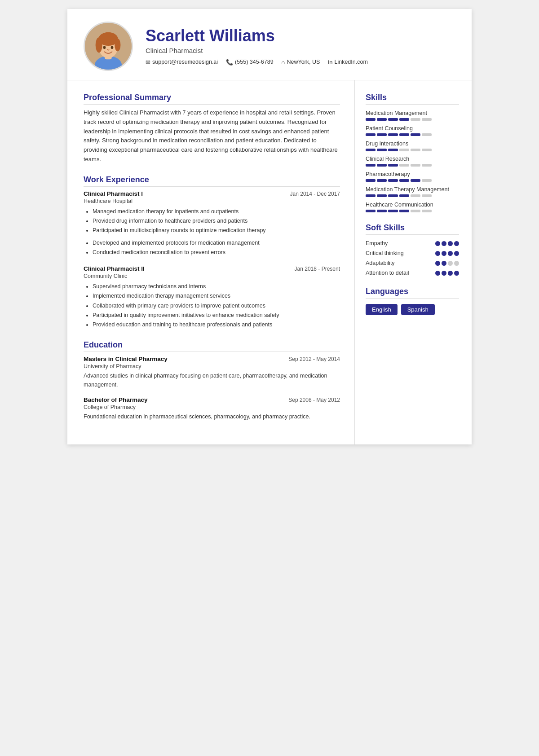 This screenshot has width=539, height=756. I want to click on summary-text: Highly skilled Clinical Pharmacist with …, so click(212, 136).